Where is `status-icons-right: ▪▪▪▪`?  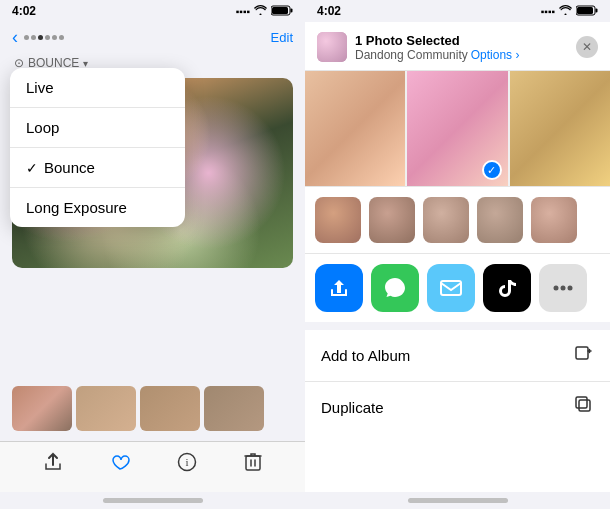 status-icons-right: ▪▪▪▪ is located at coordinates (570, 12).